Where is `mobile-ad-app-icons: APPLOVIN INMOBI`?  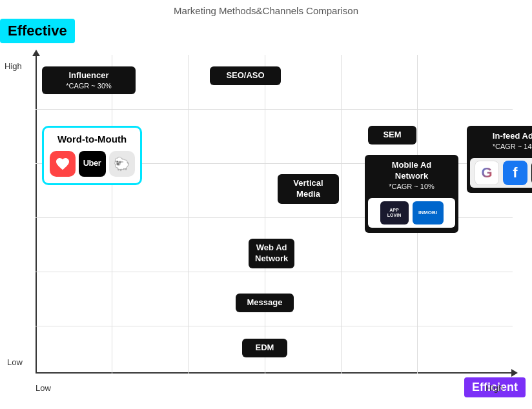
mobile-ad-app-icons: APPLOVIN INMOBI is located at coordinates (412, 213).